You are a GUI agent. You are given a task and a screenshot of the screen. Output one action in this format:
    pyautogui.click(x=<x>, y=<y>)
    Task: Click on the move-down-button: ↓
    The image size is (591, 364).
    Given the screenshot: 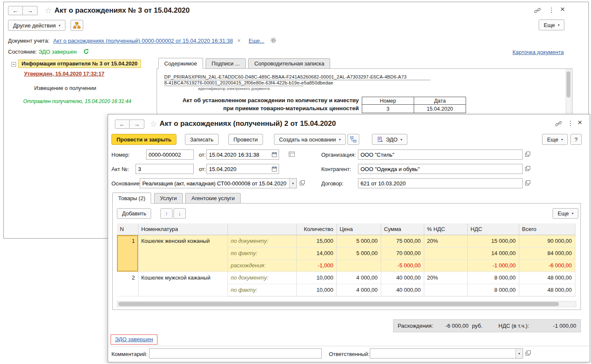 What is the action you would take?
    pyautogui.click(x=180, y=214)
    